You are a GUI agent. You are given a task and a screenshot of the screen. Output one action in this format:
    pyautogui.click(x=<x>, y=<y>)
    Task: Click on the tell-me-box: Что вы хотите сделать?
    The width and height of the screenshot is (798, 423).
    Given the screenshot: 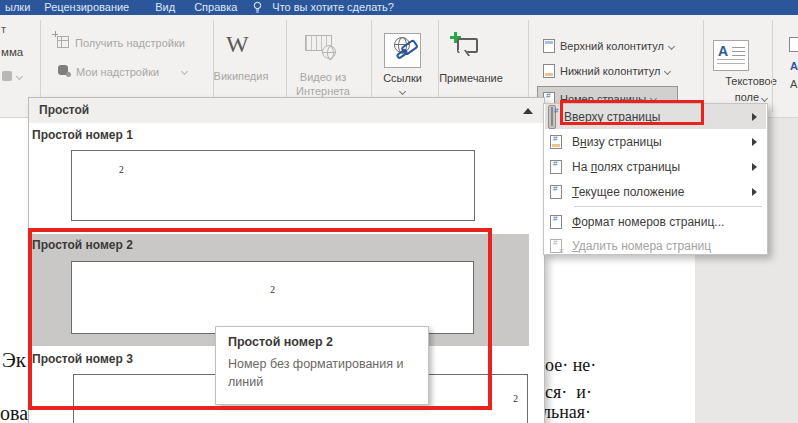 What is the action you would take?
    pyautogui.click(x=333, y=8)
    